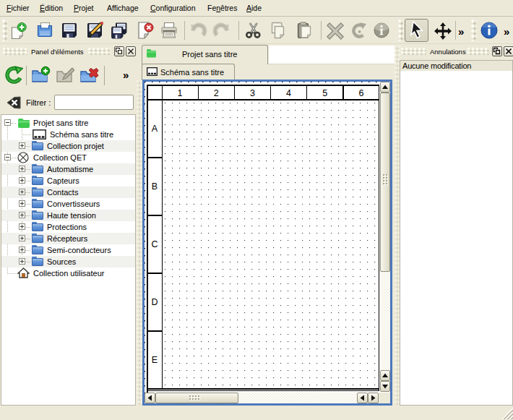 The image size is (513, 420). What do you see at coordinates (361, 93) in the screenshot?
I see `svg-text: 6` at bounding box center [361, 93].